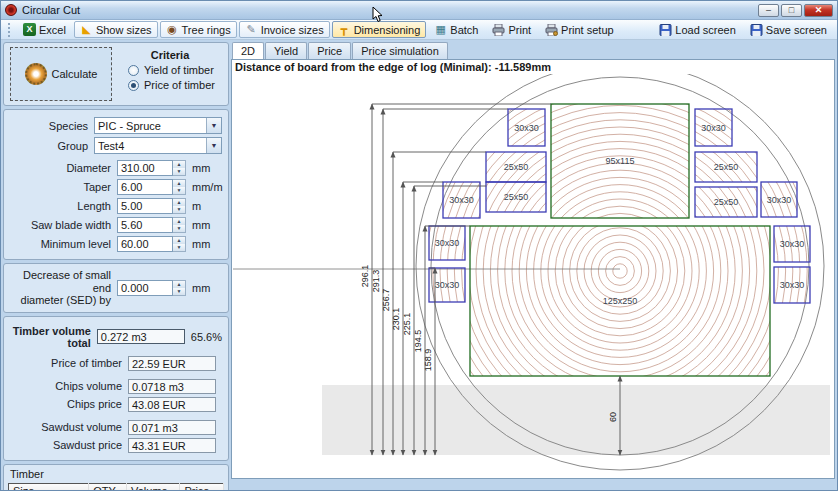  What do you see at coordinates (756, 30) in the screenshot?
I see `save-screen-icon` at bounding box center [756, 30].